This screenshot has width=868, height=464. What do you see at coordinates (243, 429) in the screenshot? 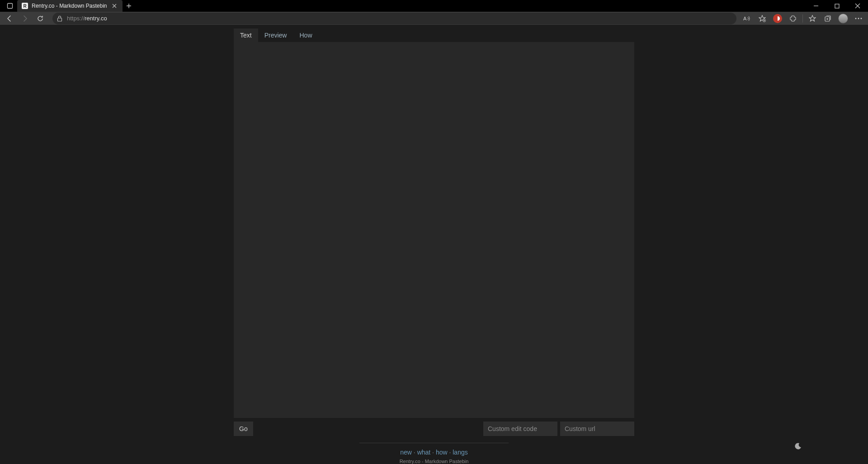
I see `go-button: Go` at bounding box center [243, 429].